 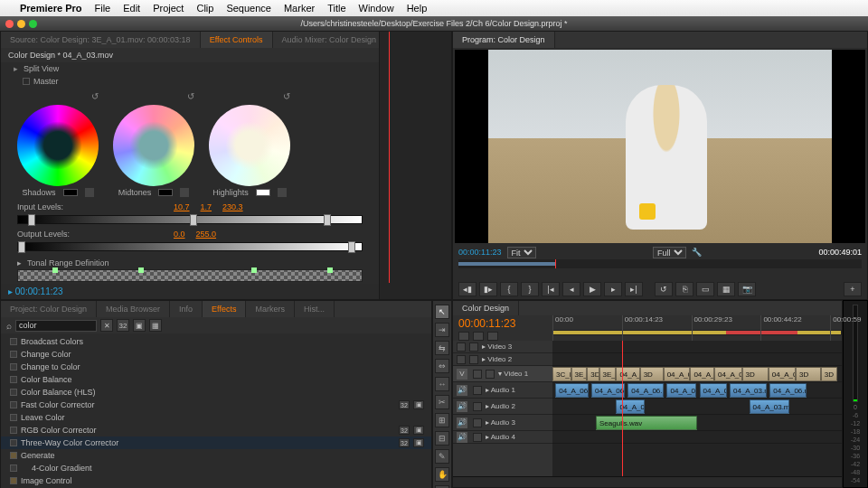 I want to click on audio-clip: 04_A_06., so click(x=608, y=390).